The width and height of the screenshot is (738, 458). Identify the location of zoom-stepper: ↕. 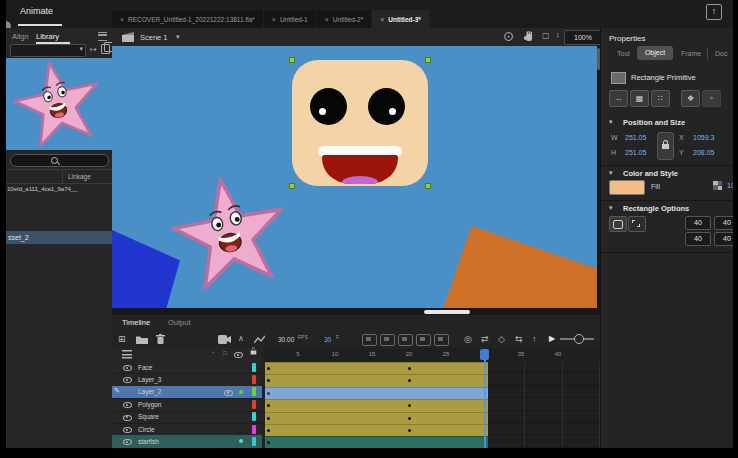
(558, 34).